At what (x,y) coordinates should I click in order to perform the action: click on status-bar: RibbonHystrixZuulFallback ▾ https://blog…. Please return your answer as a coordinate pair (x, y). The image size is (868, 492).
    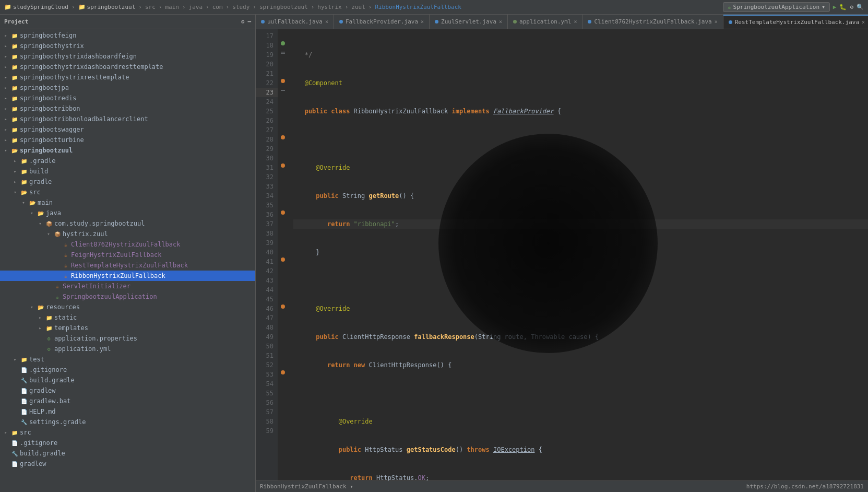
    Looking at the image, I should click on (562, 486).